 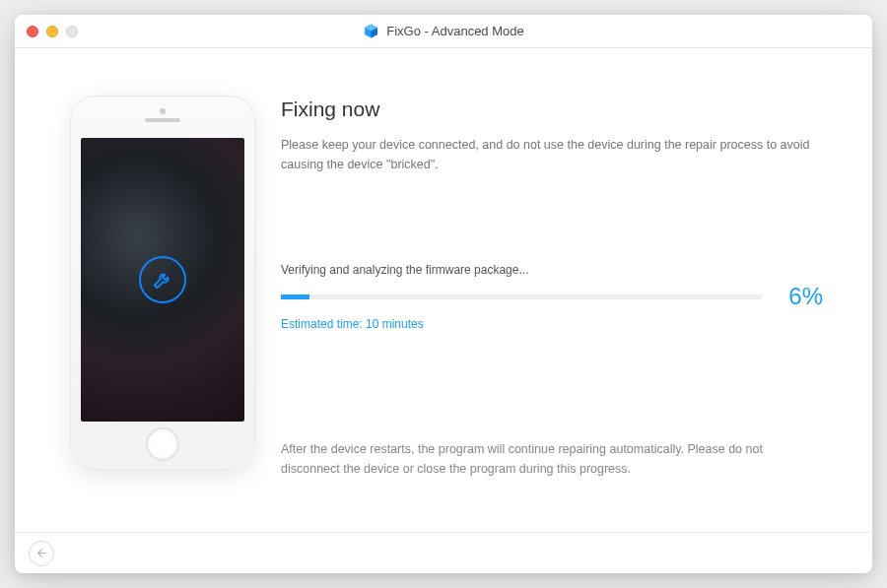 What do you see at coordinates (72, 32) in the screenshot?
I see `maximize-window-button` at bounding box center [72, 32].